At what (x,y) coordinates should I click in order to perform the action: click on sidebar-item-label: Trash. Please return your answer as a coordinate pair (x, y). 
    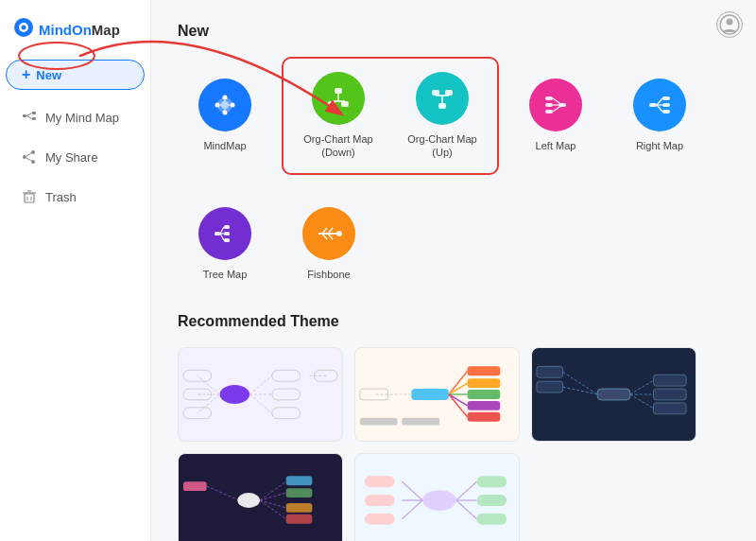
    Looking at the image, I should click on (60, 197).